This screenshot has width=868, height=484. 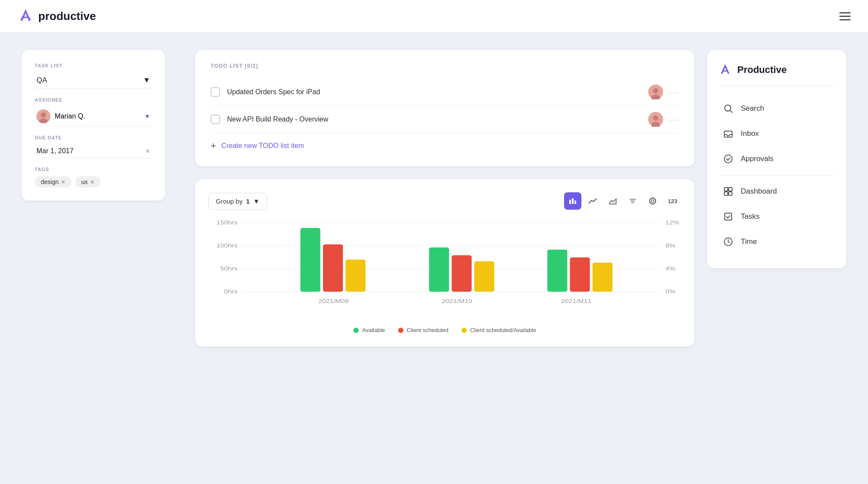 I want to click on legend-client-scheduled-dot, so click(x=401, y=330).